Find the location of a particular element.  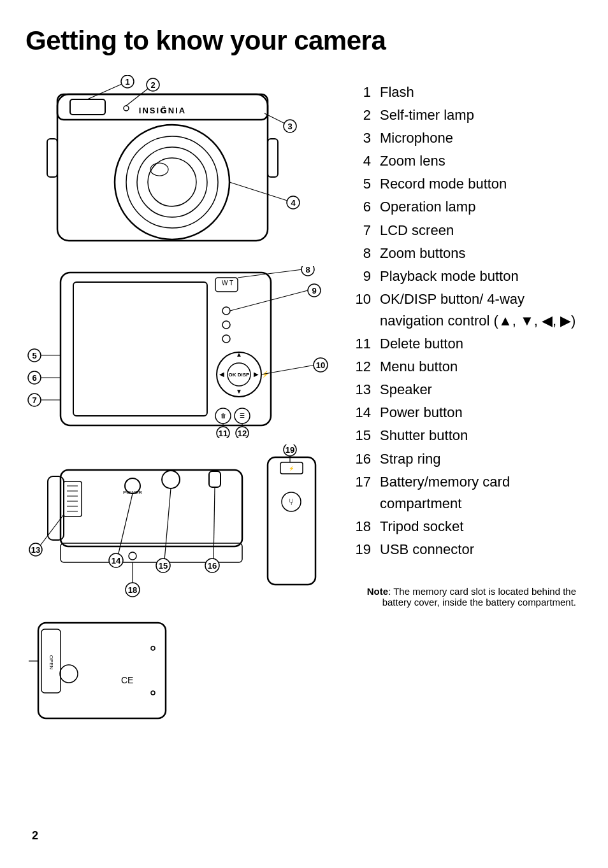

legend-number: 5 is located at coordinates (361, 184).